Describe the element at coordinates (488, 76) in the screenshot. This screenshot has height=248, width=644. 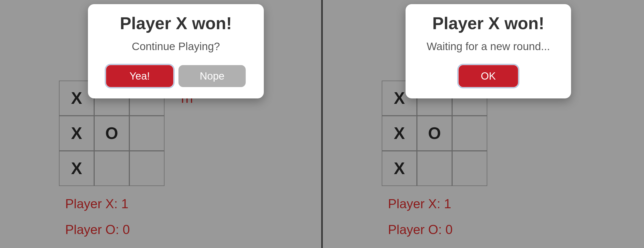
I see `ok-button: OK` at that location.